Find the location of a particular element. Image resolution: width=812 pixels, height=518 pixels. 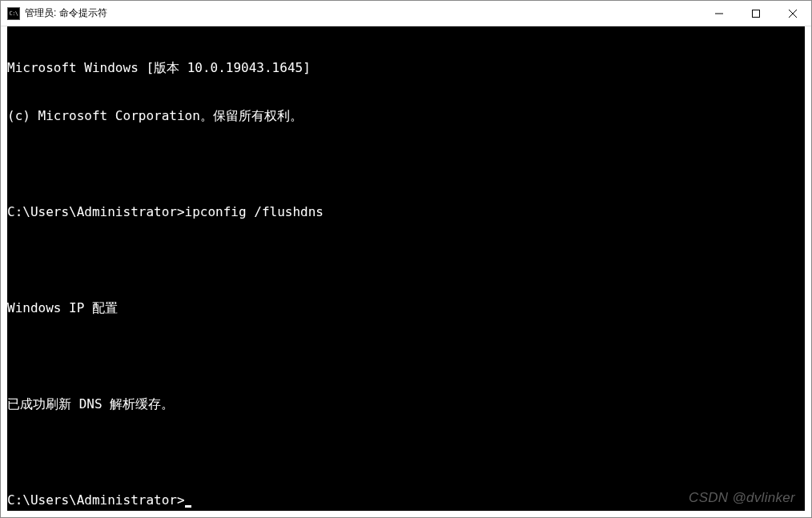

cmd-icon: C:\ is located at coordinates (14, 14).